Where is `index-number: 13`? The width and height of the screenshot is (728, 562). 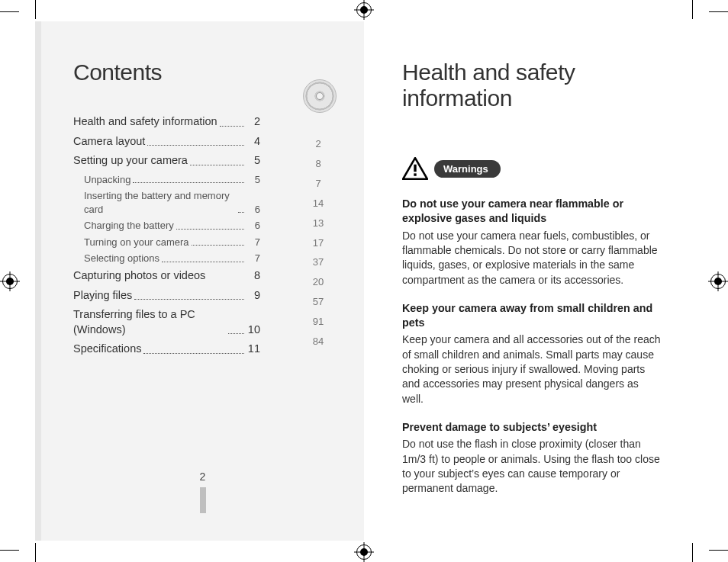 index-number: 13 is located at coordinates (318, 223).